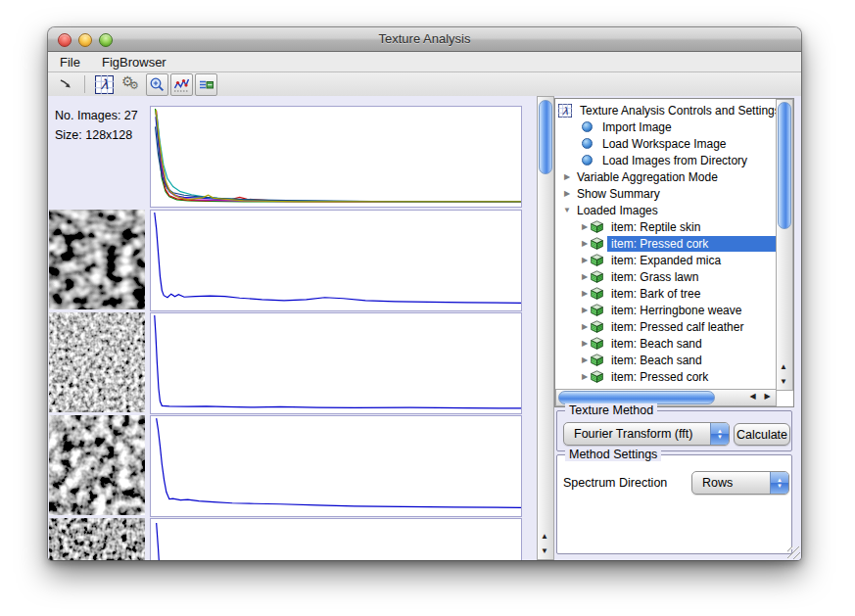 This screenshot has height=616, width=855. What do you see at coordinates (425, 39) in the screenshot?
I see `titlebar: Texture Analysis` at bounding box center [425, 39].